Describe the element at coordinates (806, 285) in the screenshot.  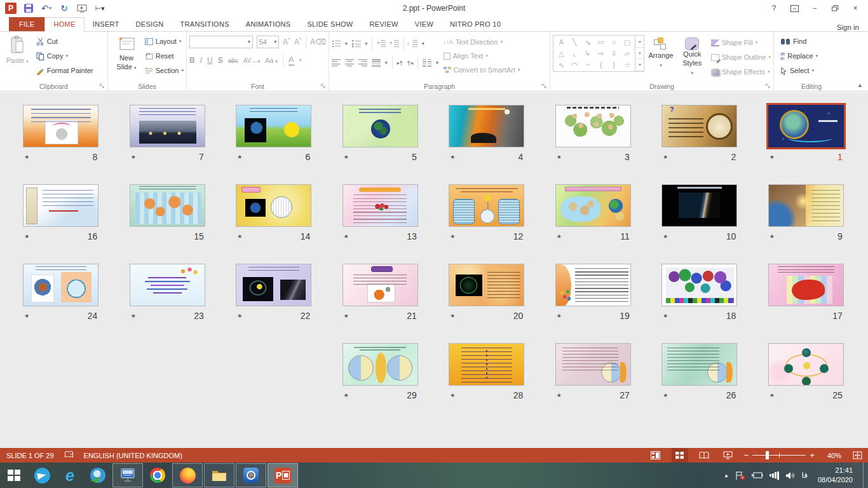
I see `slide-17-thumbnail` at that location.